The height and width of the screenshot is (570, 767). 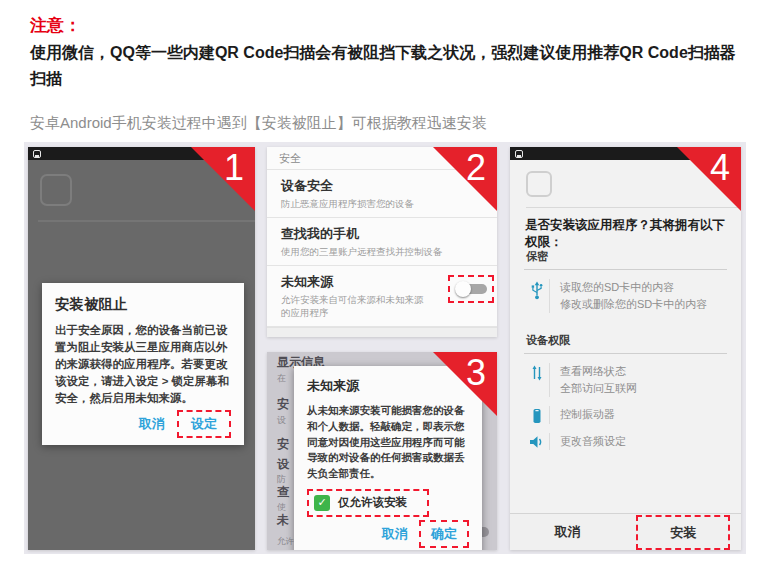 I want to click on section-header-privacy: 保密, so click(x=626, y=256).